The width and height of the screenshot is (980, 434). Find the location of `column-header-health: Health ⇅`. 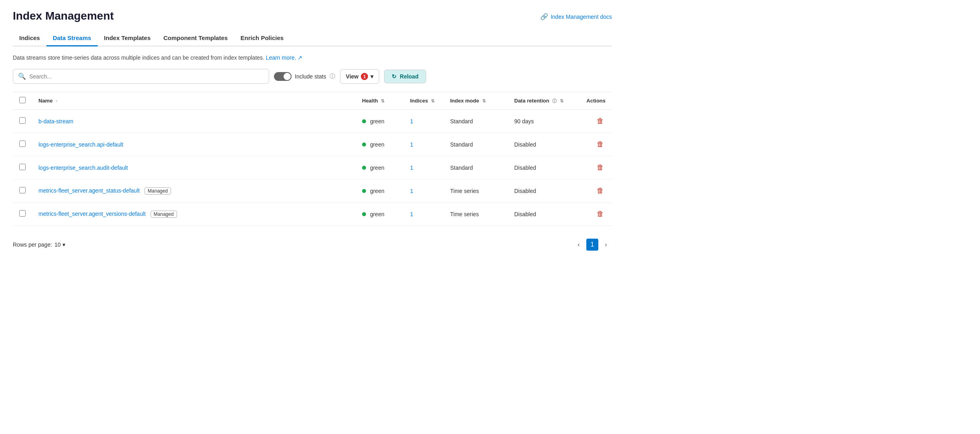

column-header-health: Health ⇅ is located at coordinates (380, 101).